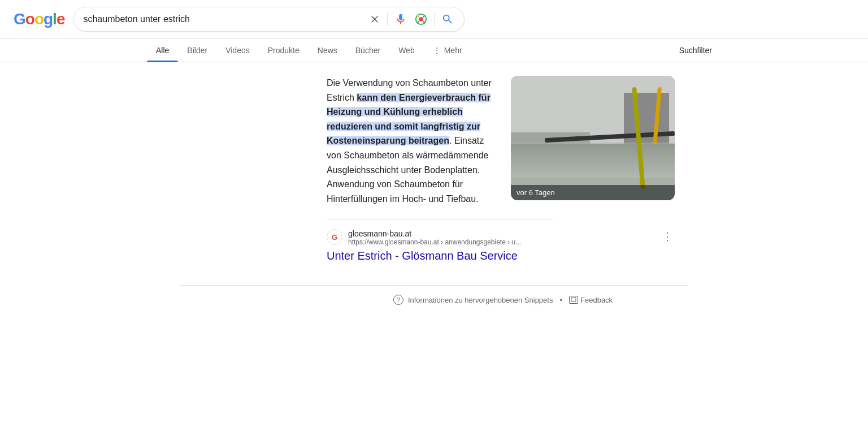 Image resolution: width=868 pixels, height=422 pixels. I want to click on snippet-image-background, so click(593, 138).